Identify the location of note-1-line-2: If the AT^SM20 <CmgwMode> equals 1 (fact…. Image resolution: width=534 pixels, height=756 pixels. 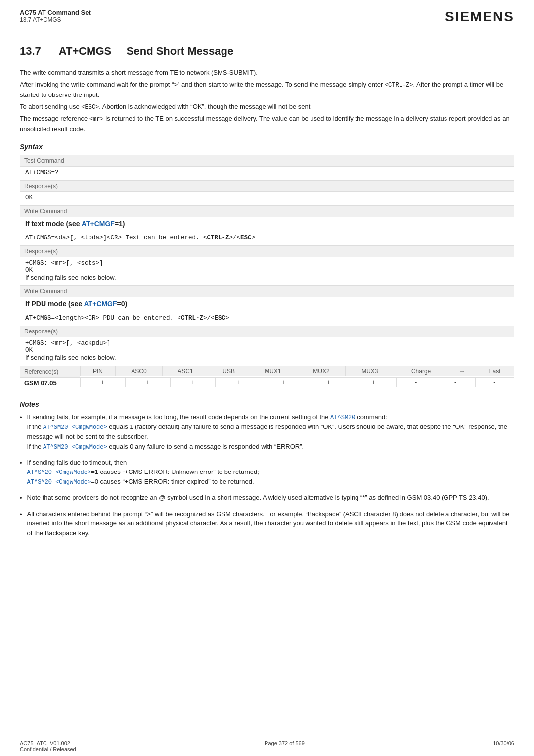
(267, 431).